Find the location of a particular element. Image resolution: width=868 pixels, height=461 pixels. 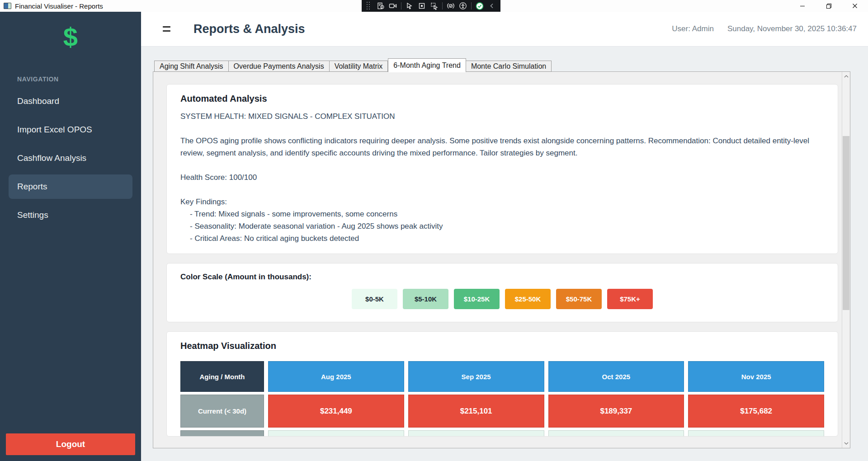

heatmap-corner-header: Aging / Month is located at coordinates (222, 376).